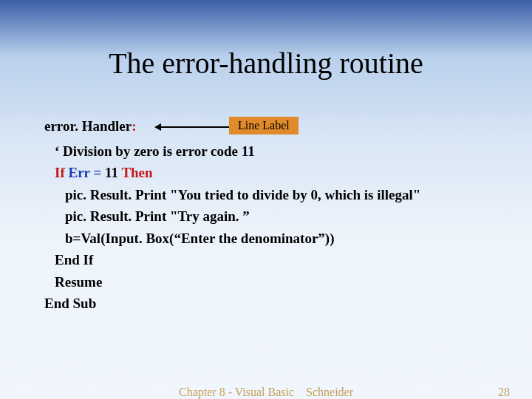 The width and height of the screenshot is (532, 399). What do you see at coordinates (273, 216) in the screenshot?
I see `code-print2: pic. Result. Print "Try again. ”` at bounding box center [273, 216].